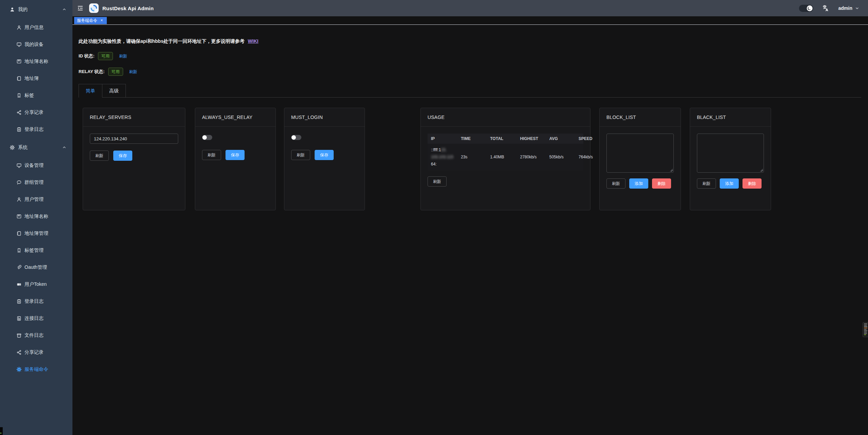 This screenshot has height=435, width=868. What do you see at coordinates (752, 184) in the screenshot?
I see `black-list-delete-button: 删除` at bounding box center [752, 184].